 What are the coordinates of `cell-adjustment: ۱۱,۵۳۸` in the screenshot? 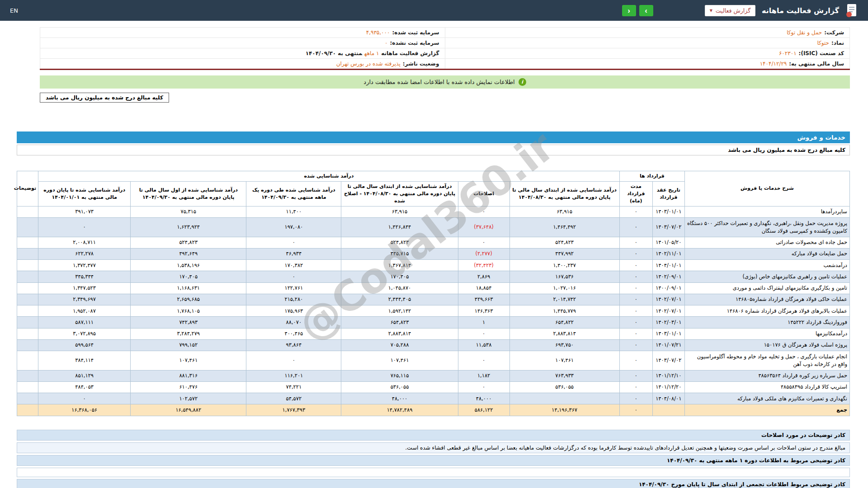 It's located at (484, 345).